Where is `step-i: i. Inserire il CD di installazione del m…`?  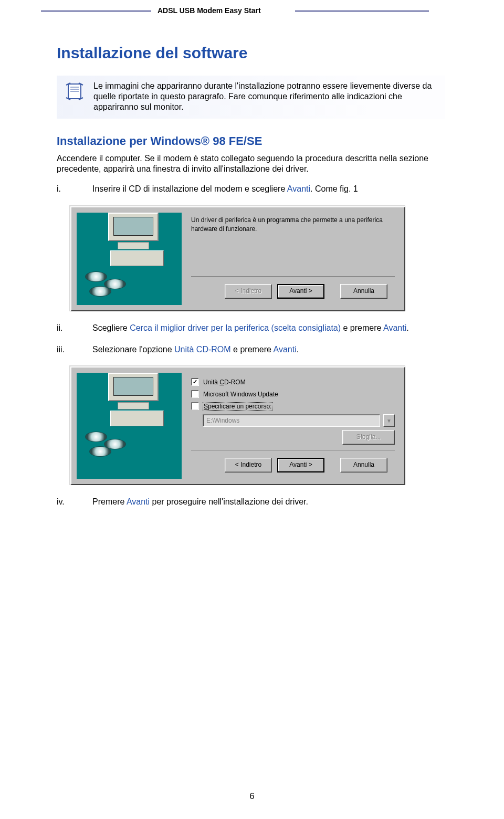
step-i: i. Inserire il CD di installazione del m… is located at coordinates (251, 189).